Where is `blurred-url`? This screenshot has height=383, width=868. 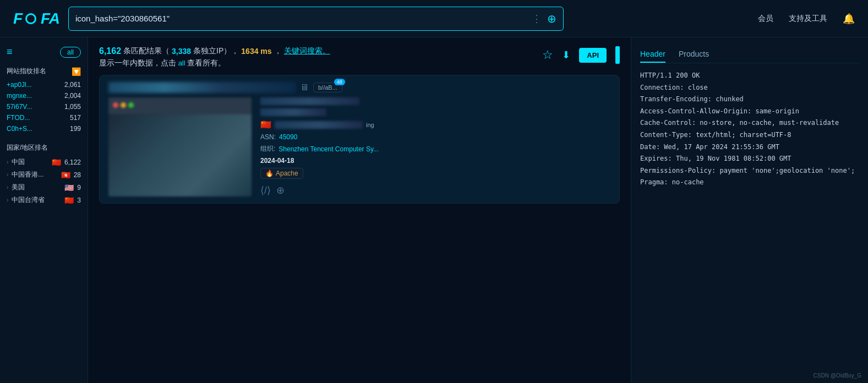
blurred-url is located at coordinates (202, 87).